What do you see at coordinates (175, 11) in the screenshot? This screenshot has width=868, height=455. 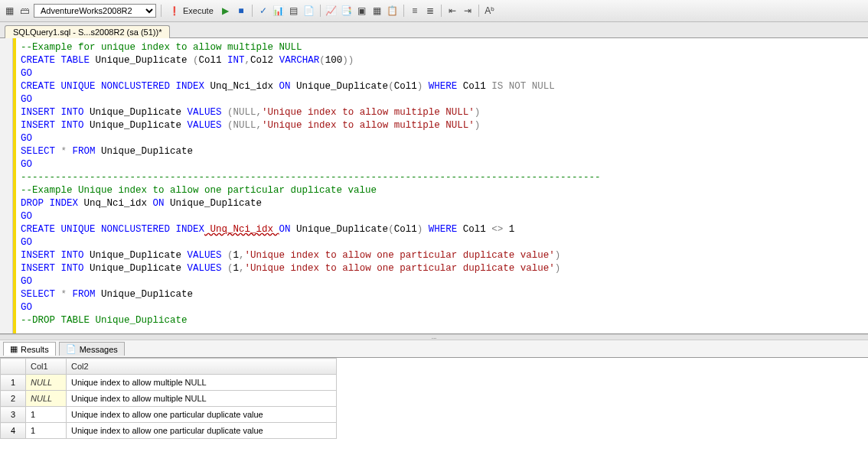 I see `execute-icon: ❗` at bounding box center [175, 11].